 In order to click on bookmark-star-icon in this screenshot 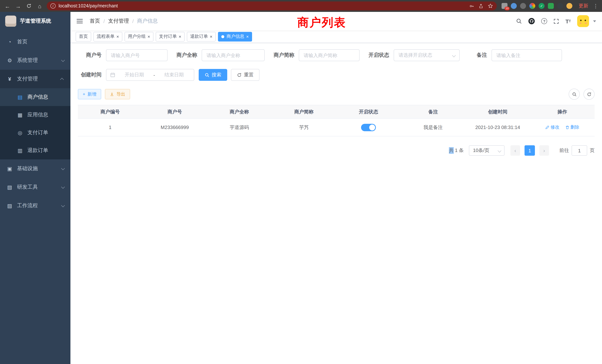, I will do `click(491, 6)`.